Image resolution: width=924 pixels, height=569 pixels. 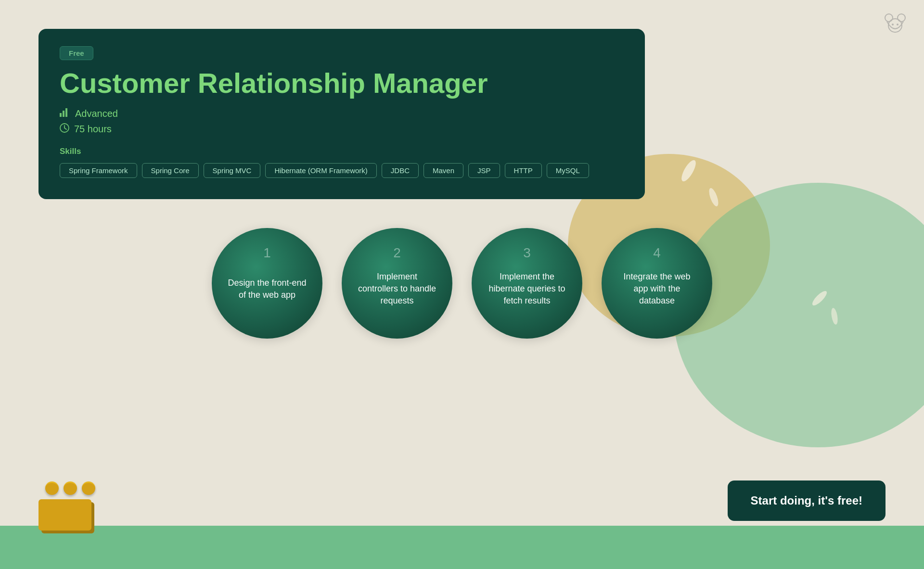 I want to click on step-number-1: 1, so click(x=267, y=253).